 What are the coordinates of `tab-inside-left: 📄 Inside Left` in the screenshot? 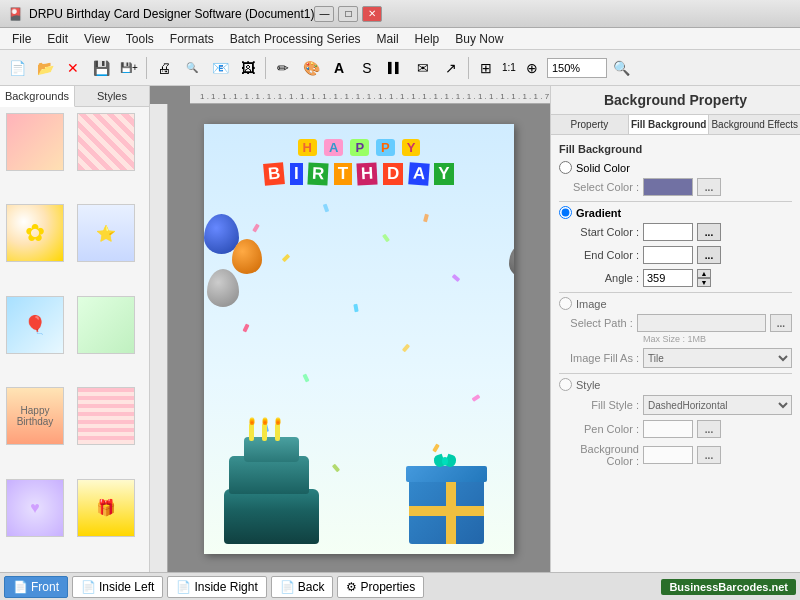 It's located at (118, 587).